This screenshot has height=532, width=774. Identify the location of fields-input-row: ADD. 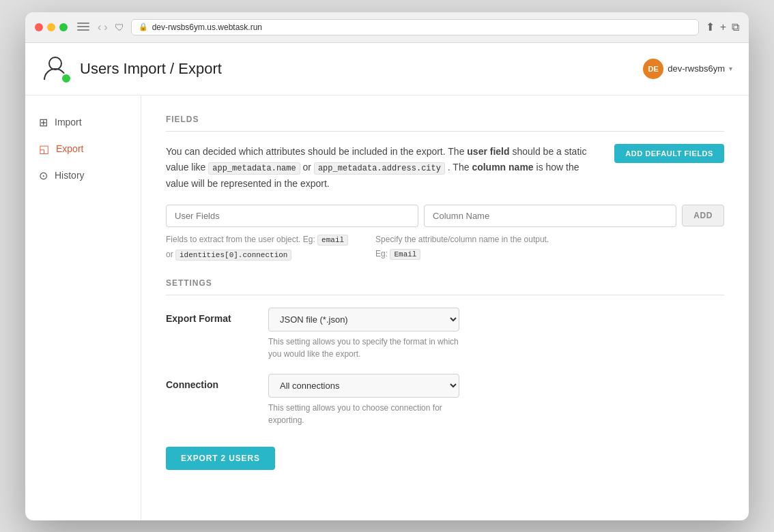
(445, 216).